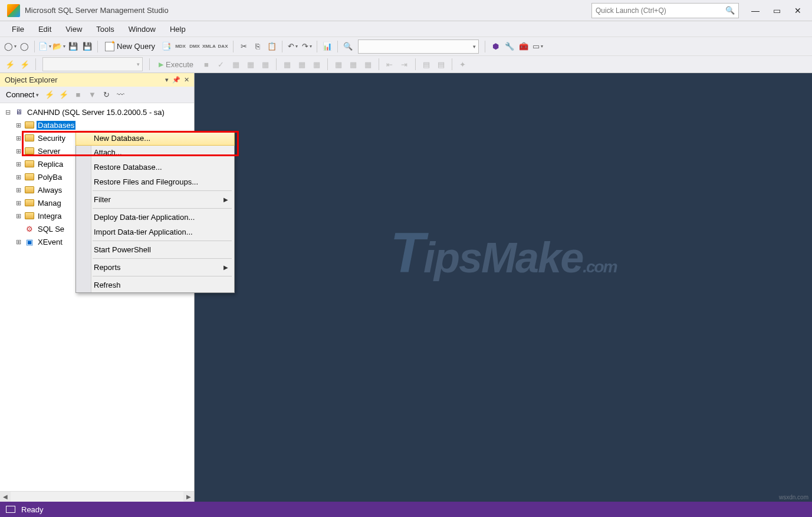  Describe the element at coordinates (317, 64) in the screenshot. I see `results-file-icon: ▦` at that location.